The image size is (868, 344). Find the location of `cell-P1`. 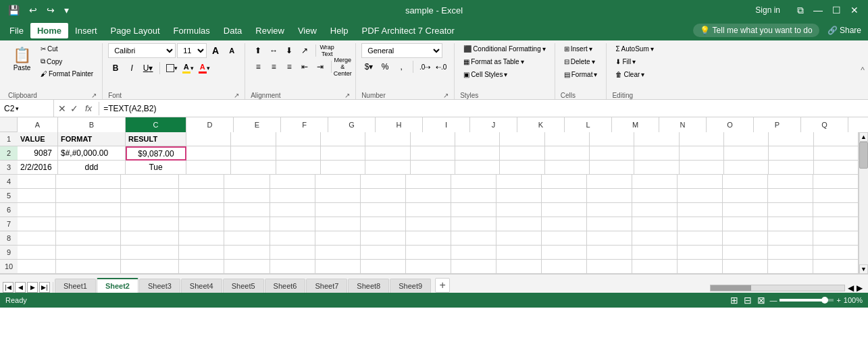

cell-P1 is located at coordinates (746, 139).